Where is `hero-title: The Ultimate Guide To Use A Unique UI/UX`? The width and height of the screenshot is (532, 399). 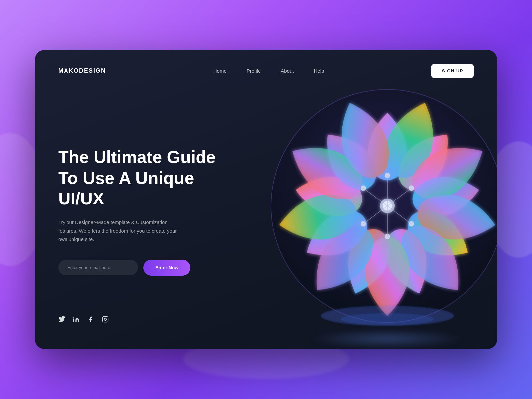
hero-title: The Ultimate Guide To Use A Unique UI/UX is located at coordinates (141, 178).